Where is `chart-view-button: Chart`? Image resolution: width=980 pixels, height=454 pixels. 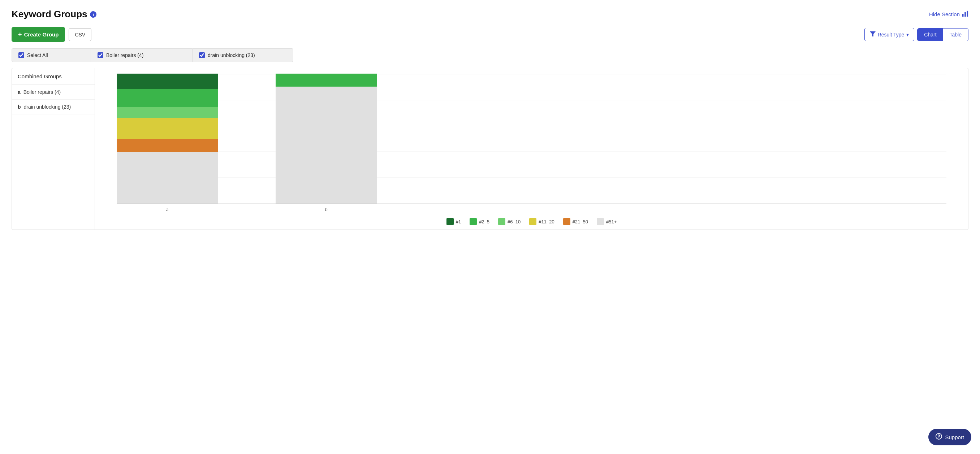
chart-view-button: Chart is located at coordinates (930, 35).